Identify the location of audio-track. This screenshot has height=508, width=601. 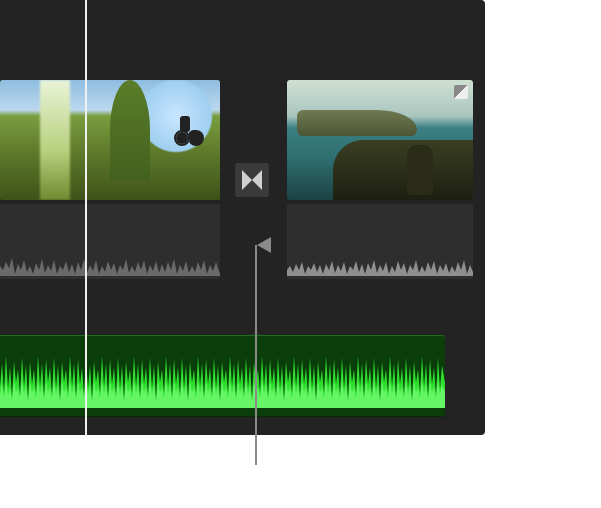
(222, 376).